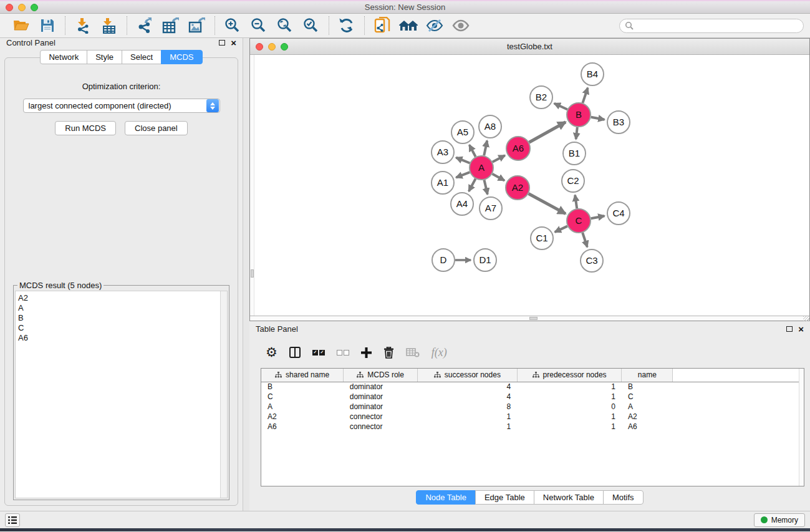  I want to click on column-header-shared-name: shared name, so click(302, 375).